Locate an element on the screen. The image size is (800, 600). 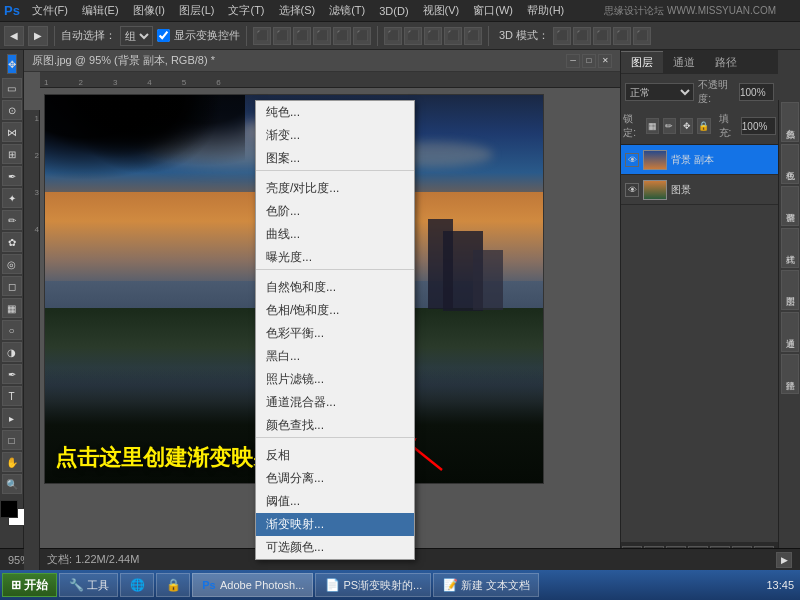
blur-tool: ○ is located at coordinates (12, 330).